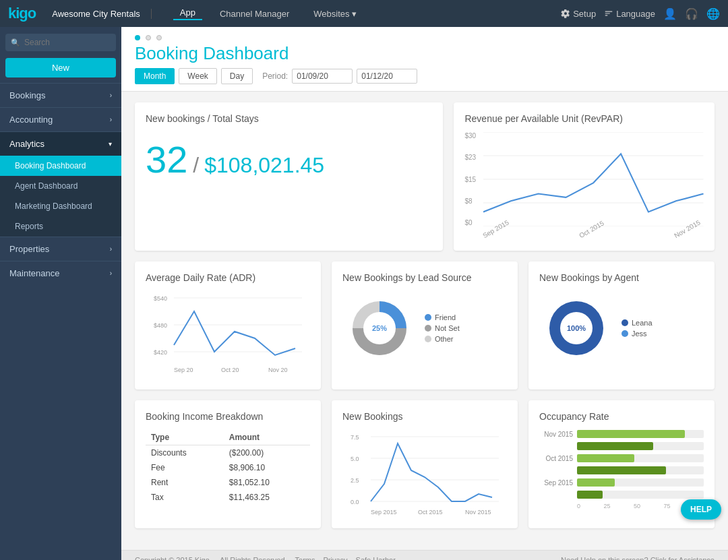  I want to click on accounting-label: Accounting, so click(31, 120).